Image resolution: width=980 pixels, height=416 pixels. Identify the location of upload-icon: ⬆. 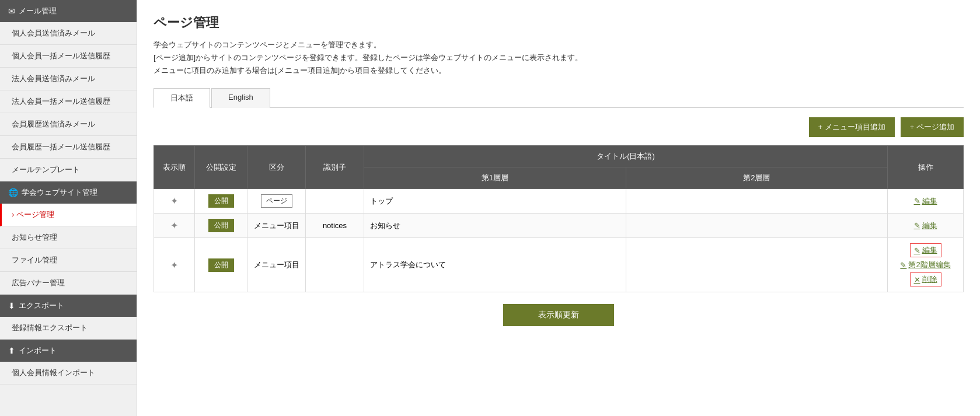
(12, 351).